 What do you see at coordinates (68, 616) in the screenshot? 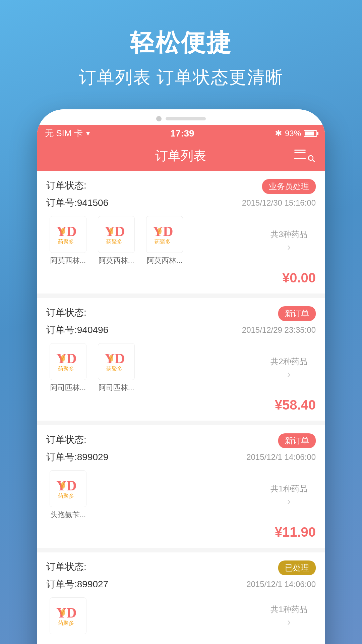
I see `yd-logo-7: YD 药聚多` at bounding box center [68, 616].